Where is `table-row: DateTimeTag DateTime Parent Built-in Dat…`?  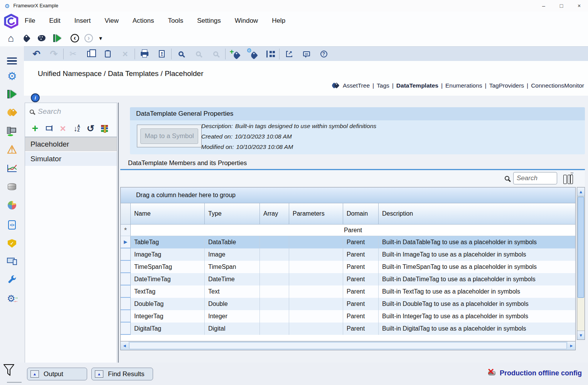 table-row: DateTimeTag DateTime Parent Built-in Dat… is located at coordinates (348, 279).